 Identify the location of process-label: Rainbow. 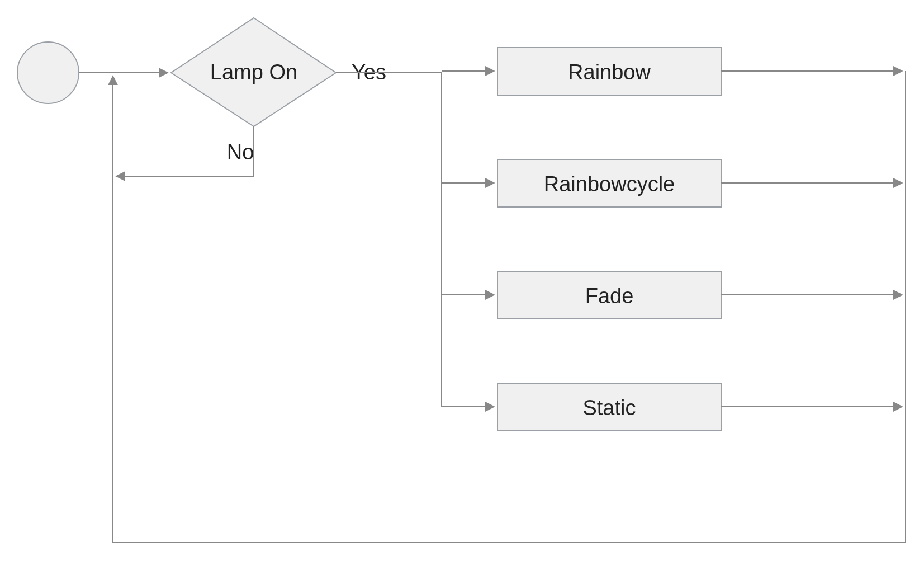
(609, 72).